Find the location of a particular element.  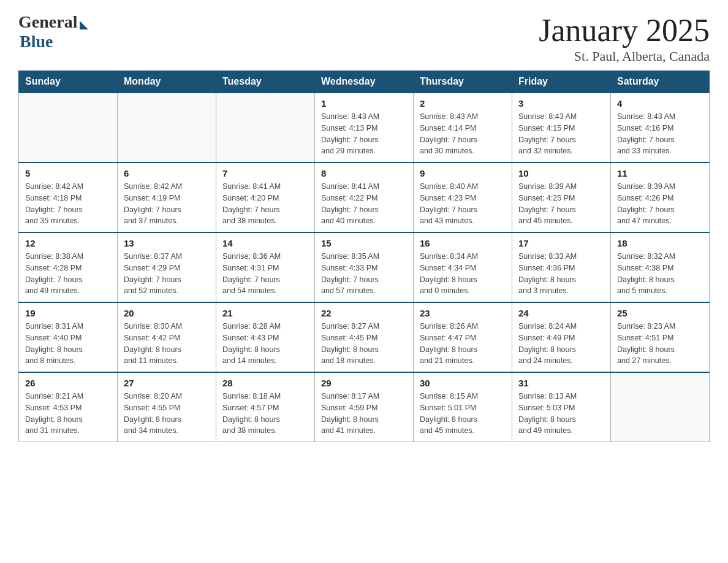

day-number: 27 is located at coordinates (167, 383).